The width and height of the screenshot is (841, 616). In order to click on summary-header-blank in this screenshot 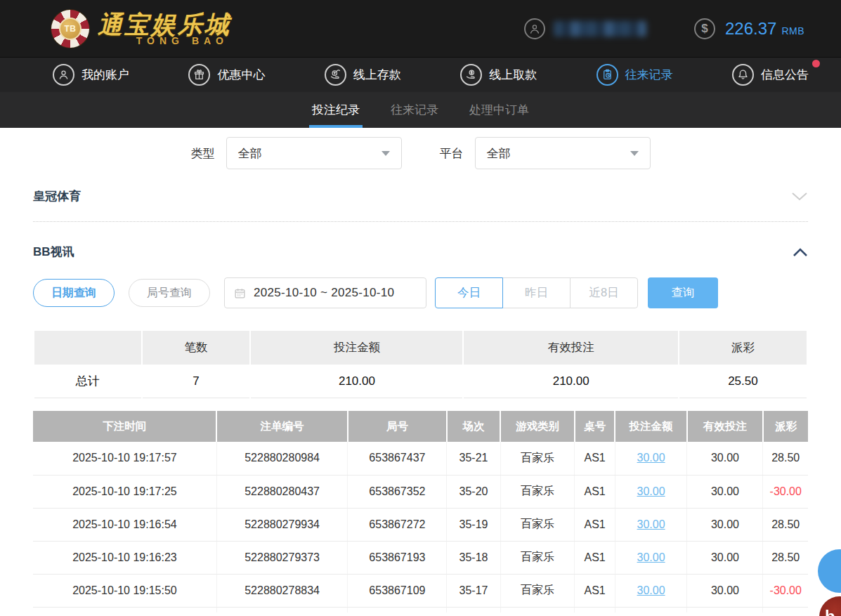, I will do `click(88, 348)`.